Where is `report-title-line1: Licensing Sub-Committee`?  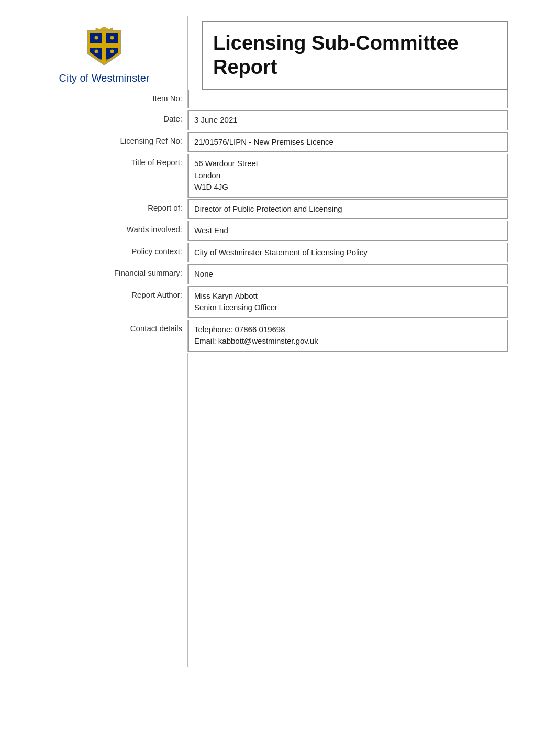 report-title-line1: Licensing Sub-Committee is located at coordinates (355, 43).